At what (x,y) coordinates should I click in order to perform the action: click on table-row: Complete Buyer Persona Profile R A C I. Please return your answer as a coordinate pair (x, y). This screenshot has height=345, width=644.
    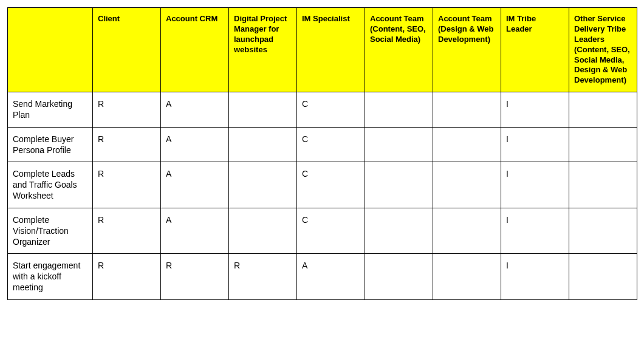
    Looking at the image, I should click on (323, 145).